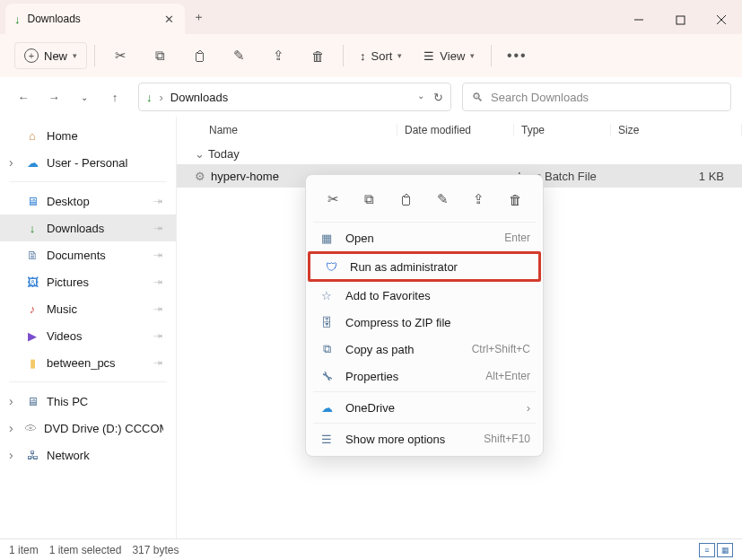 This screenshot has width=742, height=560. What do you see at coordinates (327, 407) in the screenshot?
I see `onedrive-icon: ☁` at bounding box center [327, 407].